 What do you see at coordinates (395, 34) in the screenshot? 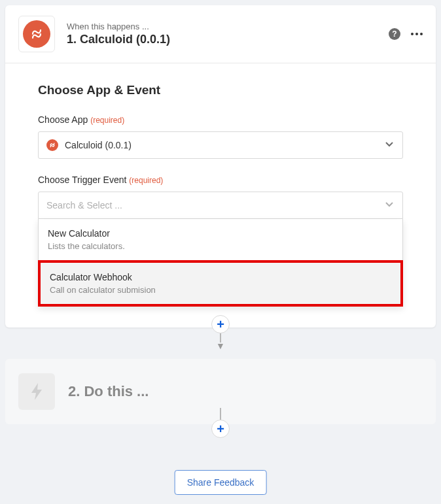
I see `help-icon: ?` at bounding box center [395, 34].